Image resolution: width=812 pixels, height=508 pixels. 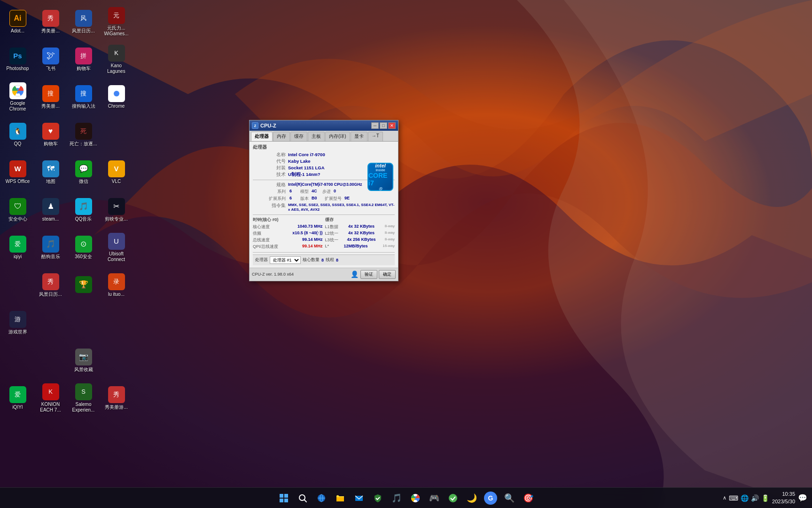 What do you see at coordinates (734, 498) in the screenshot?
I see `tray-keyboard: ⌨` at bounding box center [734, 498].